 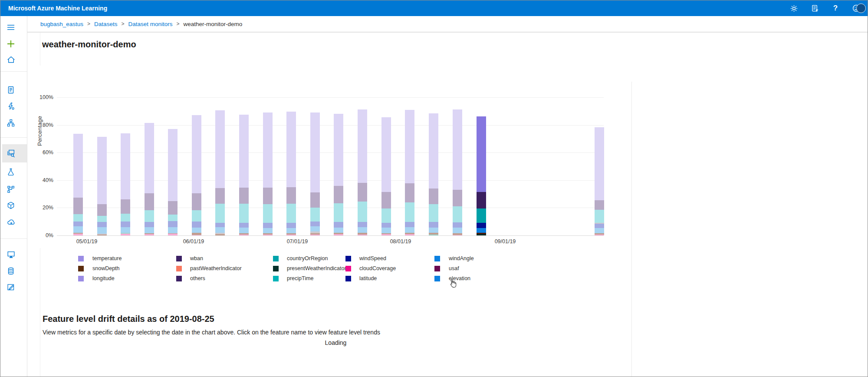 I want to click on endpoints-icon, so click(x=11, y=222).